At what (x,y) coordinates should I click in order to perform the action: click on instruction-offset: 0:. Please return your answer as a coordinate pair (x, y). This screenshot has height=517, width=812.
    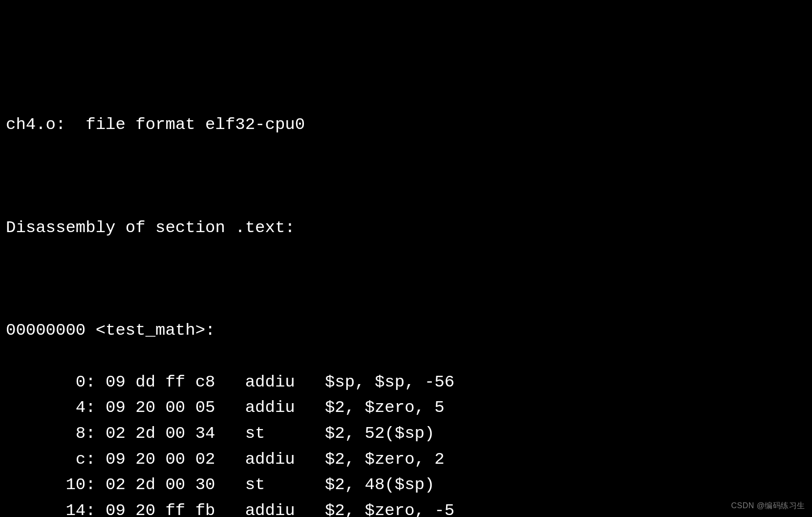
    Looking at the image, I should click on (51, 382).